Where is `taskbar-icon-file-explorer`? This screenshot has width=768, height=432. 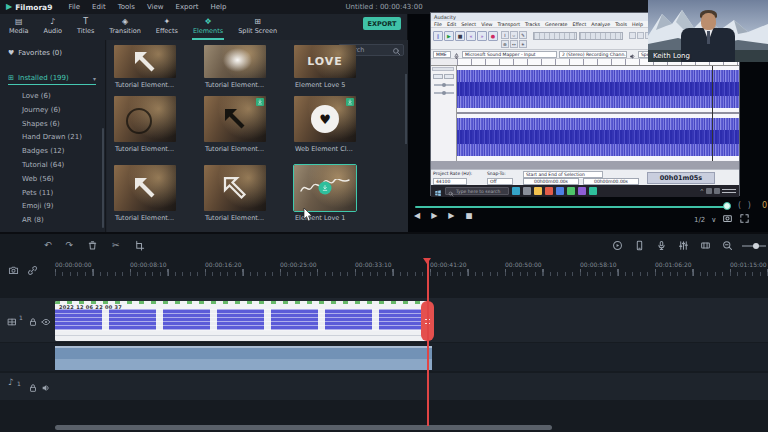
taskbar-icon-file-explorer is located at coordinates (538, 191).